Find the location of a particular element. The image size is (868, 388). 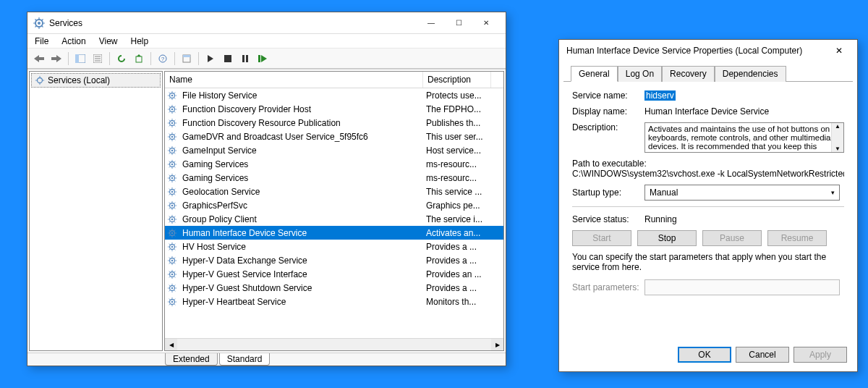

value-service-name: hidserv is located at coordinates (660, 96).